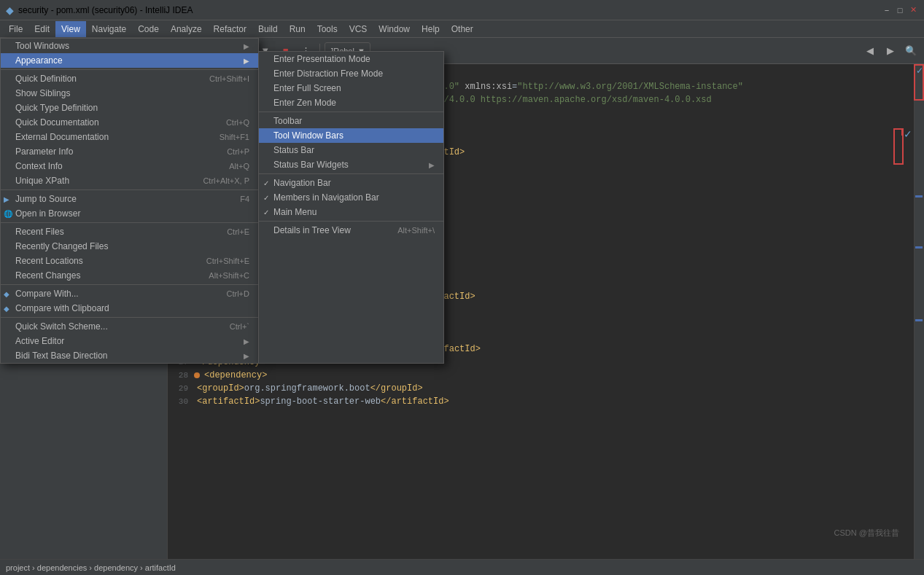  What do you see at coordinates (327, 29) in the screenshot?
I see `menu-tools: Tools` at bounding box center [327, 29].